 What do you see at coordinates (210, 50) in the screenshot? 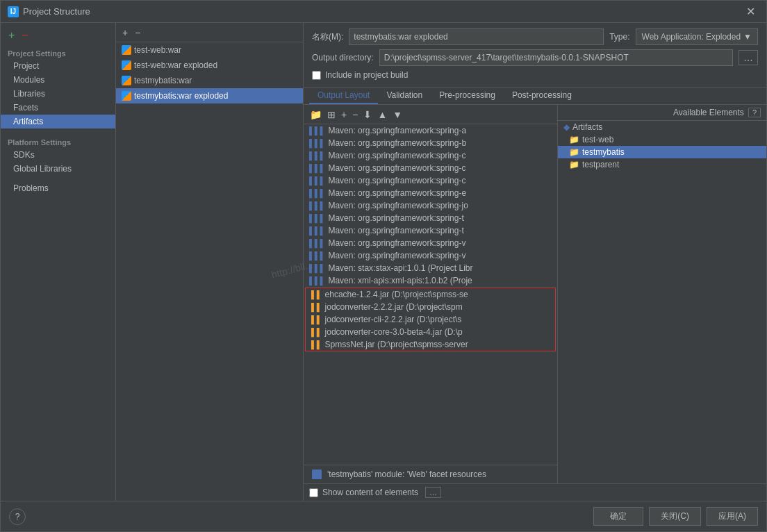
I see `artifact-item-test-web-war: test-web:war` at bounding box center [210, 50].